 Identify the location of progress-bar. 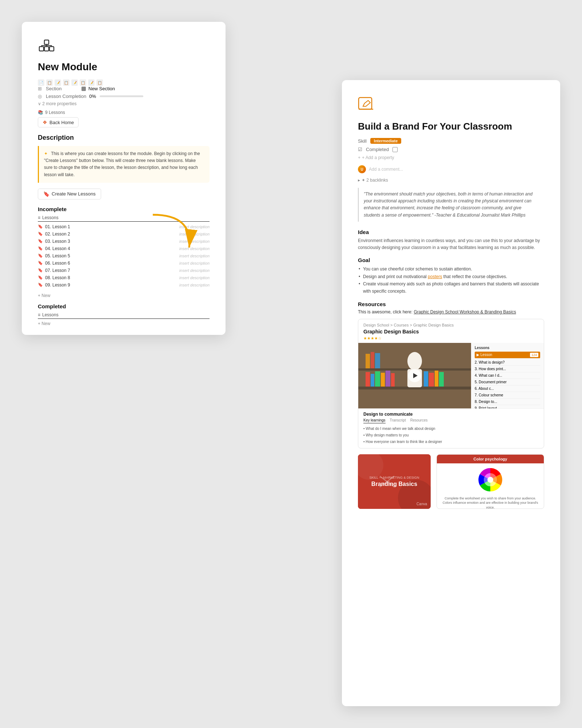
(121, 96).